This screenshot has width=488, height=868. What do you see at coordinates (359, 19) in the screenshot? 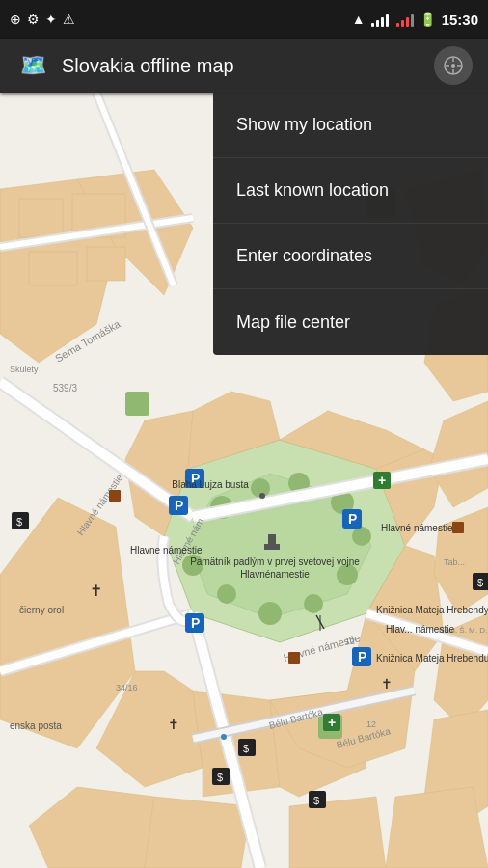
I see `wifi-icon: ▲` at bounding box center [359, 19].